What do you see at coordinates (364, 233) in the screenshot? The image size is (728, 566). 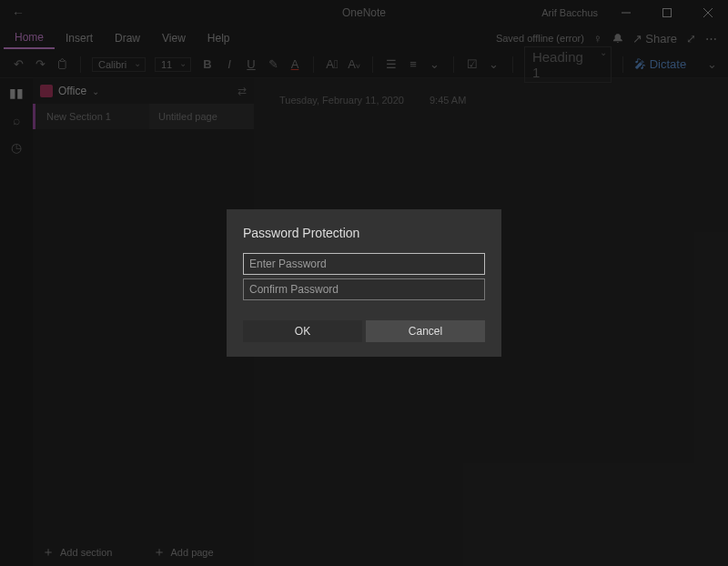 I see `dialog-title: Password Protection` at bounding box center [364, 233].